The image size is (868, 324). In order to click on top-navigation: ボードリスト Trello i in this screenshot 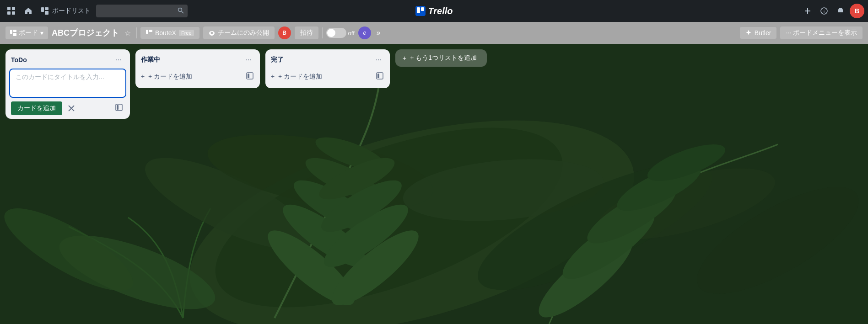, I will do `click(434, 11)`.